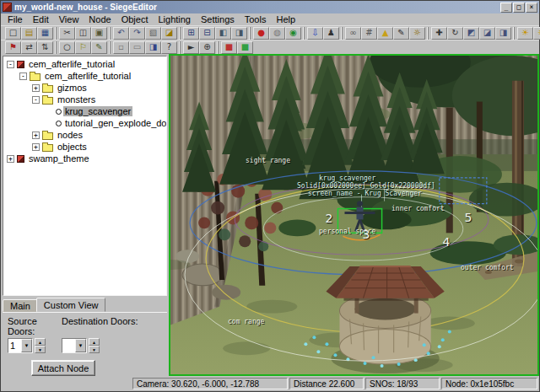 This screenshot has width=540, height=392. I want to click on select-region-icon: ▧, so click(154, 34).